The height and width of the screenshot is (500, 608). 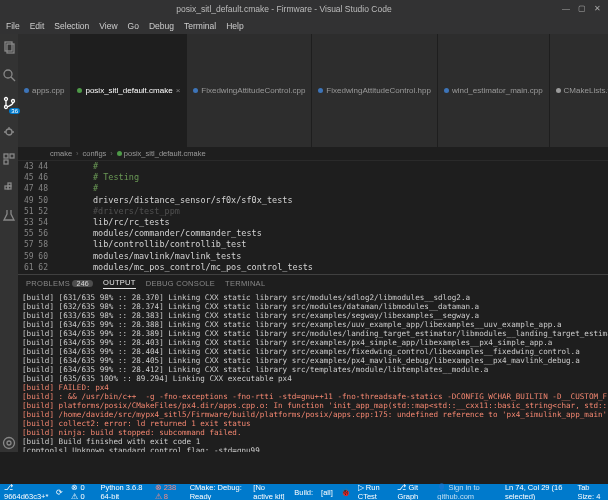 I want to click on error-count: ⊗ 0 ⚠ 0, so click(x=82, y=492).